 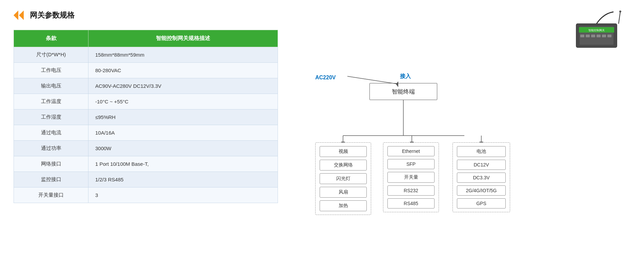 I want to click on smart-terminal: 智能终端, so click(x=403, y=92).